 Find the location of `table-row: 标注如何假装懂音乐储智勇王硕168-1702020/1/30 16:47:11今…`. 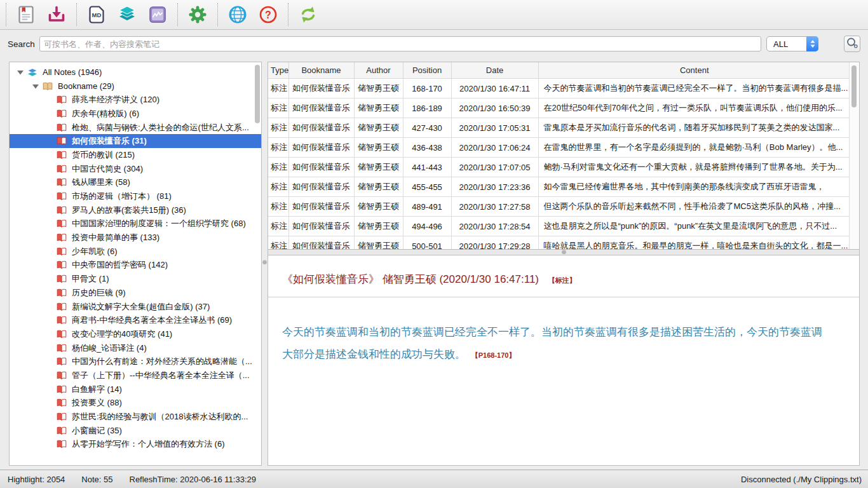

table-row: 标注如何假装懂音乐储智勇王硕168-1702020/1/30 16:47:11今… is located at coordinates (559, 89).